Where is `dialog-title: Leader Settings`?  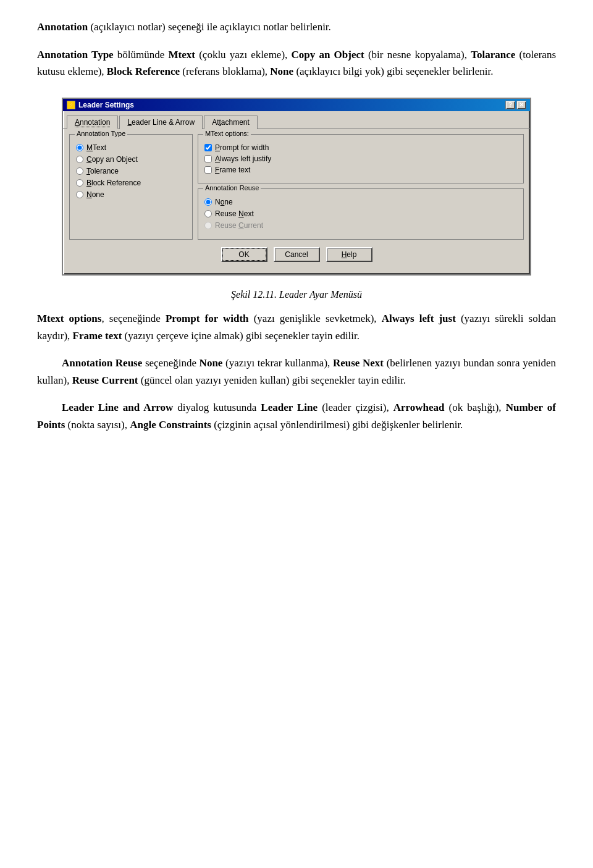
dialog-title: Leader Settings is located at coordinates (106, 105).